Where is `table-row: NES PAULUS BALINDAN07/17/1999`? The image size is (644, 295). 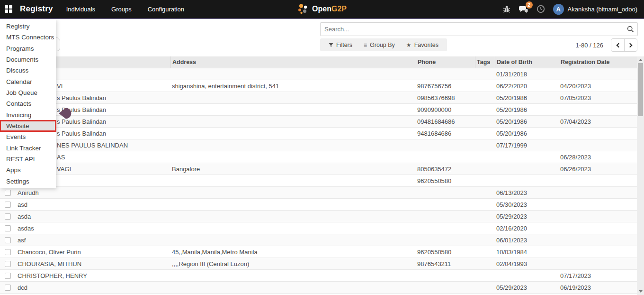 table-row: NES PAULUS BALINDAN07/17/1999 is located at coordinates (318, 145).